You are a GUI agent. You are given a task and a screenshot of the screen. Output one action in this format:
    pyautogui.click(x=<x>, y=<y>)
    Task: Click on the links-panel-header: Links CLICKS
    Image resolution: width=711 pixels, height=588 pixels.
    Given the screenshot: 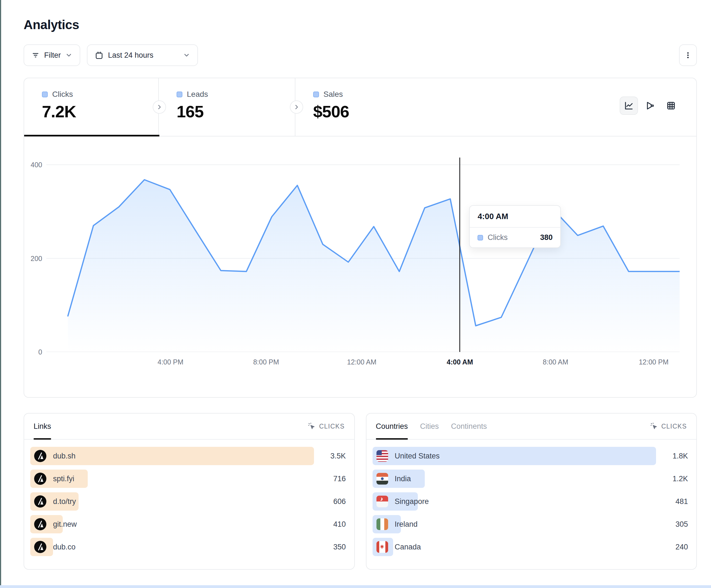 What is the action you would take?
    pyautogui.click(x=189, y=426)
    